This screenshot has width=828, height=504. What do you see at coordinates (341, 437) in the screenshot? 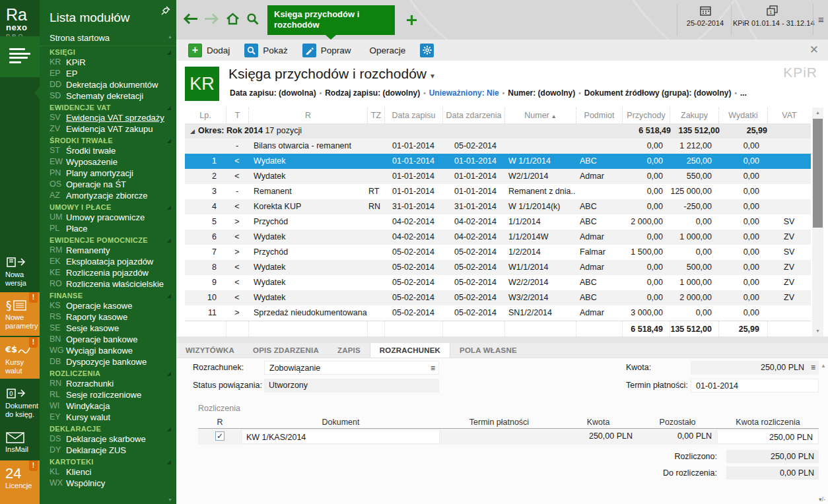
I see `dokument-field: KW 1/KAS/2014` at bounding box center [341, 437].